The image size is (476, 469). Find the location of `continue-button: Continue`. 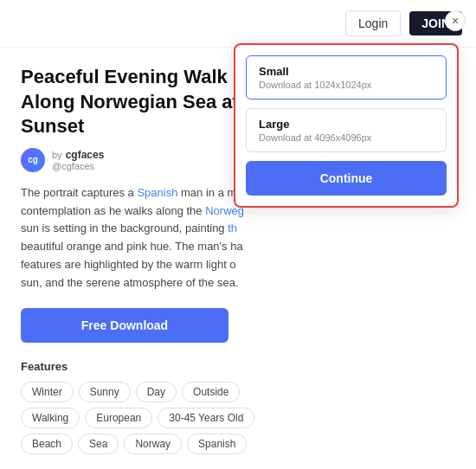

continue-button: Continue is located at coordinates (346, 178).